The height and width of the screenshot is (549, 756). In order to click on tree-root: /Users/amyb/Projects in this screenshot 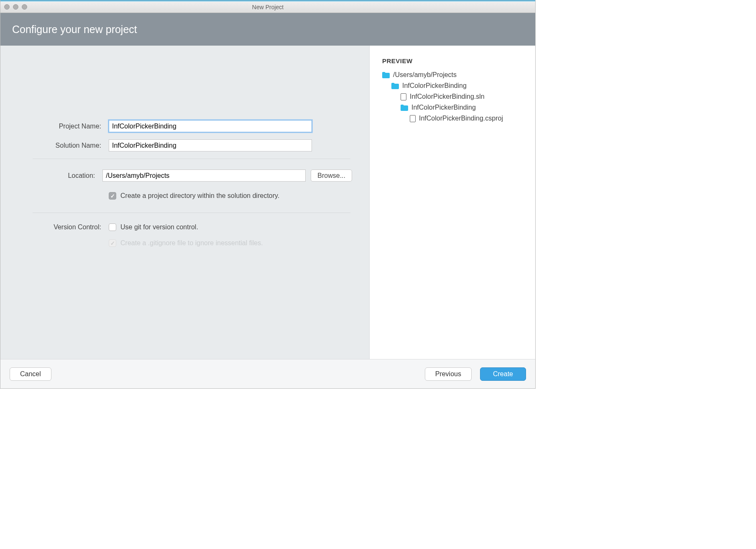, I will do `click(457, 75)`.